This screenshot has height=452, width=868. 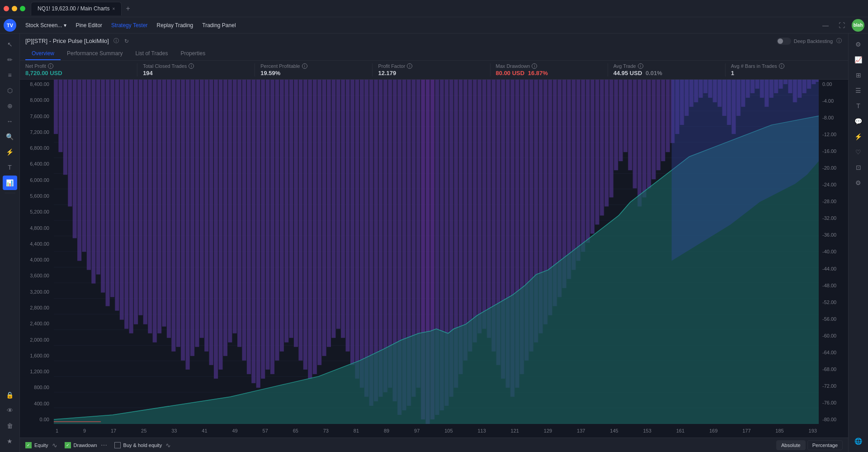 I want to click on right-sidebar-globe-icon: 🌐, so click(x=859, y=441).